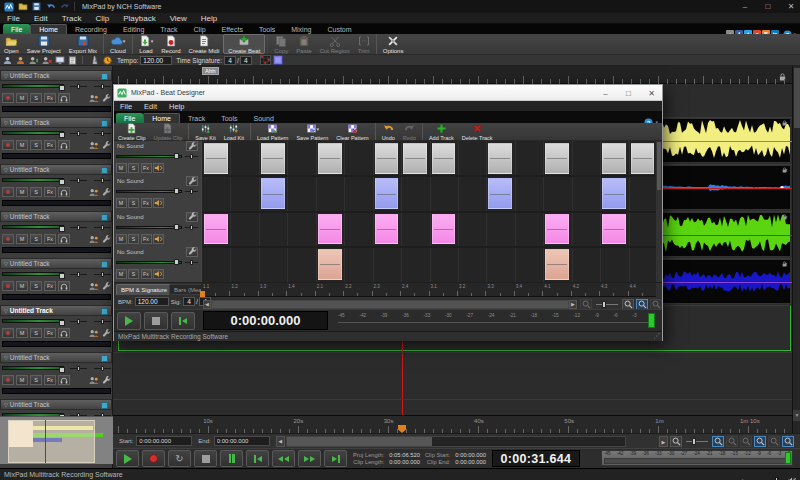 This screenshot has height=480, width=800. What do you see at coordinates (444, 158) in the screenshot?
I see `beat-cell-r1-c9` at bounding box center [444, 158].